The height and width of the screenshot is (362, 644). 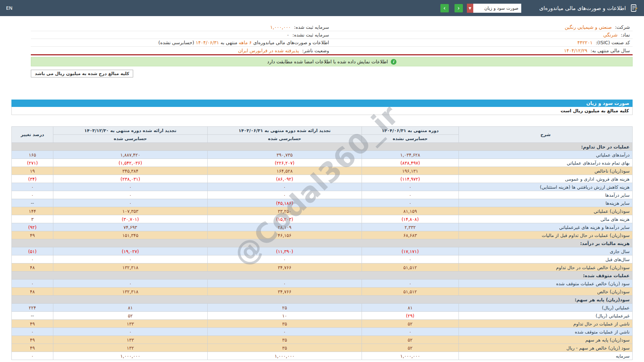 What do you see at coordinates (445, 8) in the screenshot?
I see `prev-statement-button: ›` at bounding box center [445, 8].